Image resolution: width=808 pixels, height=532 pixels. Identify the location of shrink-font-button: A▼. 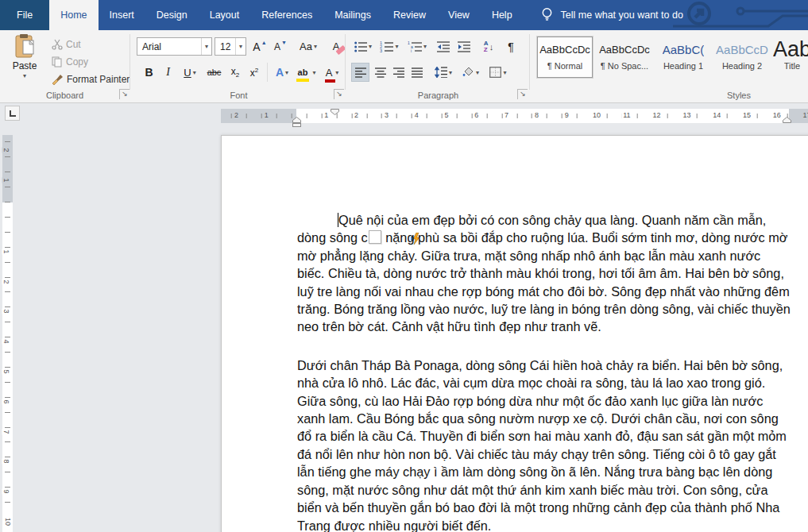
(280, 46).